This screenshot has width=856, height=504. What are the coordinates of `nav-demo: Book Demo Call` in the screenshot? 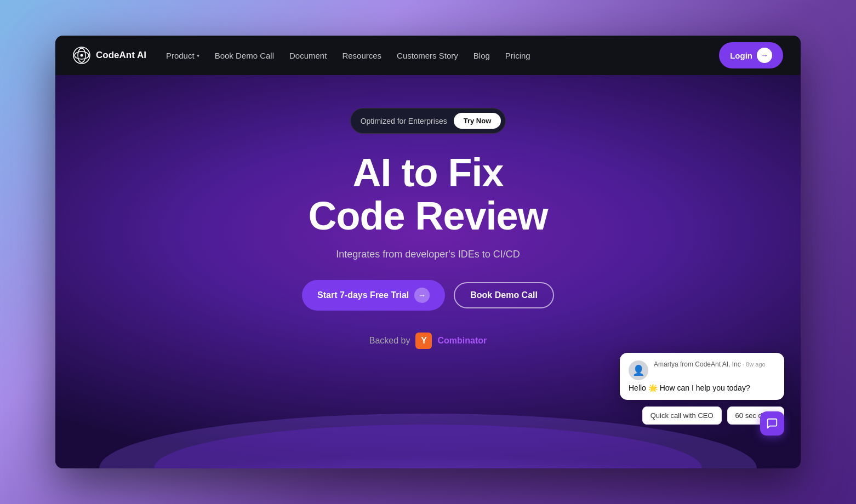 It's located at (244, 56).